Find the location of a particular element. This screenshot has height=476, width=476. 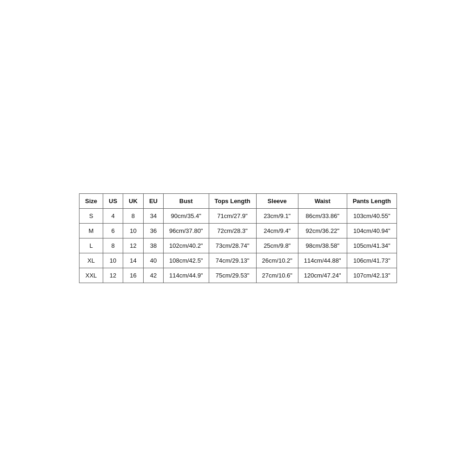

header-tops-length: Tops Length is located at coordinates (232, 201).